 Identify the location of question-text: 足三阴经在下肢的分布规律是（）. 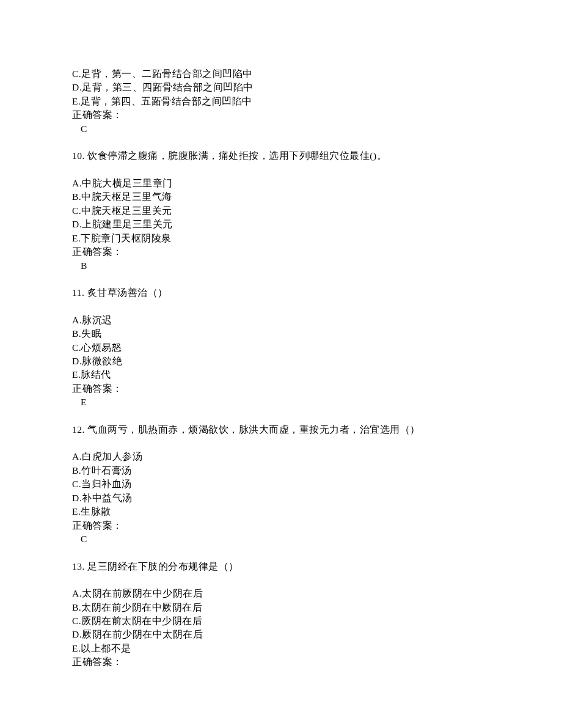
(162, 566).